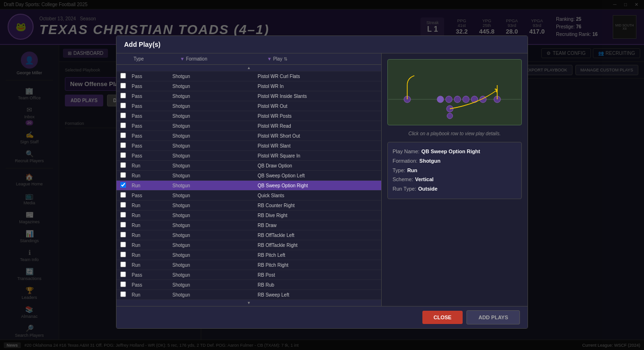 The image size is (644, 350). I want to click on add-plays-modal-button: ADD PLAYS, so click(493, 317).